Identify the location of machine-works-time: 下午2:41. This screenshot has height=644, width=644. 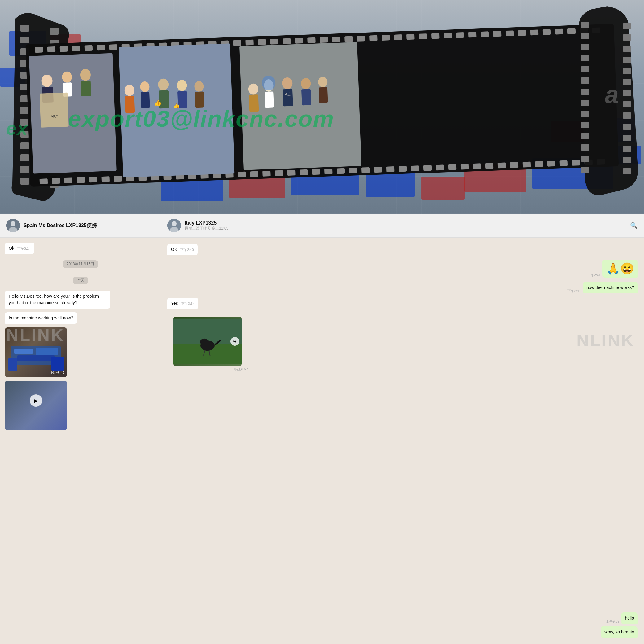
(574, 291).